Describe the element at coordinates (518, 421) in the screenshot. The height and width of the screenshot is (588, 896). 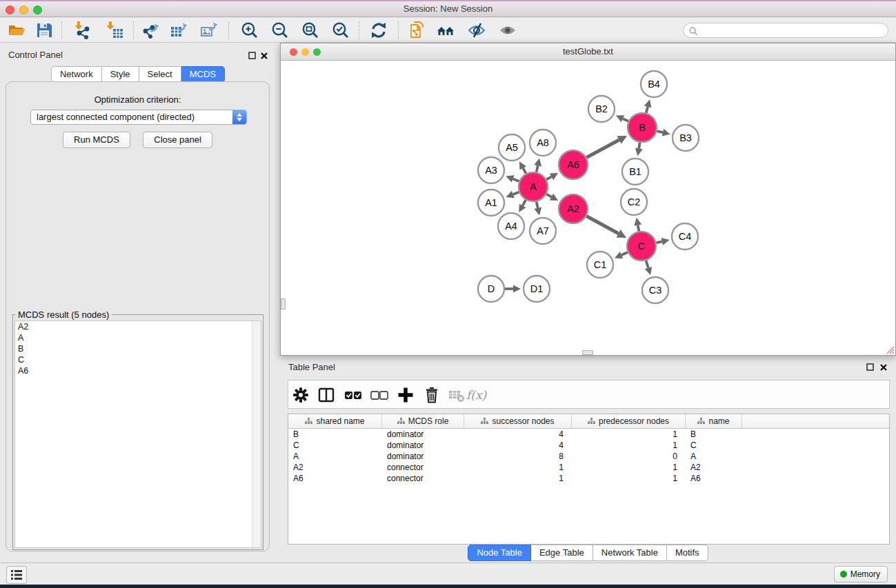
I see `column-header-successor-nodes: successor nodes` at that location.